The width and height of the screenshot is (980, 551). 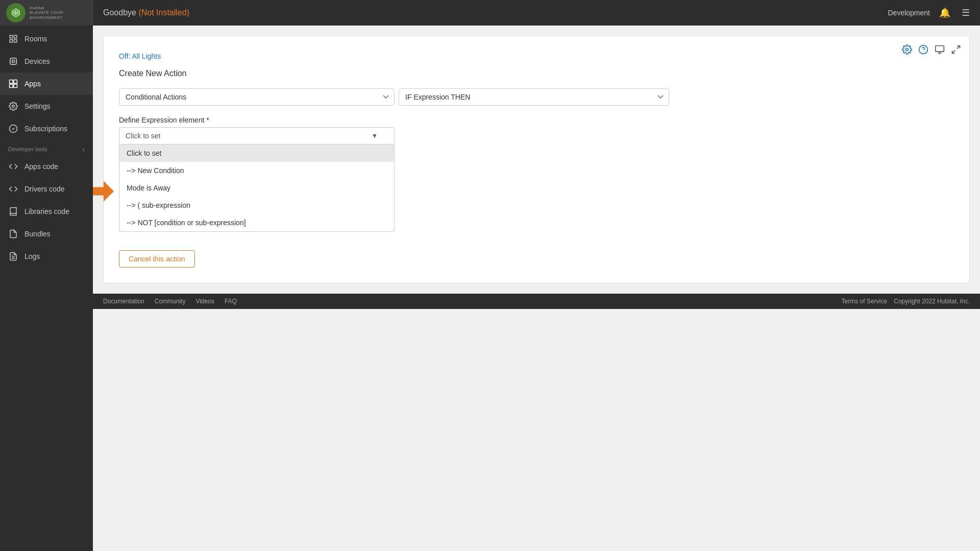 I want to click on footer: Documentation Community Videos FAQ Terms…, so click(x=536, y=301).